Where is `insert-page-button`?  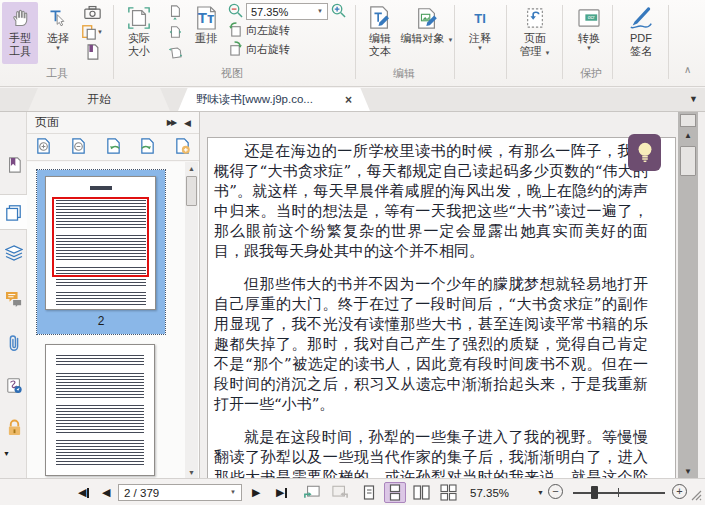
insert-page-button is located at coordinates (182, 147).